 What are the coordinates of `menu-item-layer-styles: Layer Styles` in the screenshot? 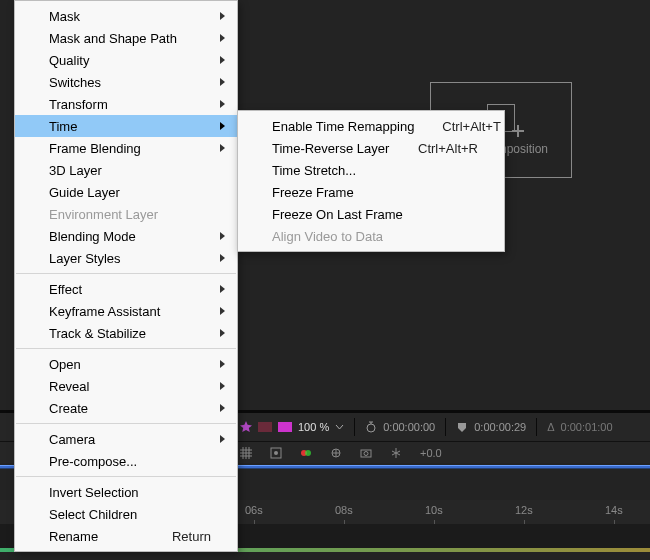 It's located at (126, 258).